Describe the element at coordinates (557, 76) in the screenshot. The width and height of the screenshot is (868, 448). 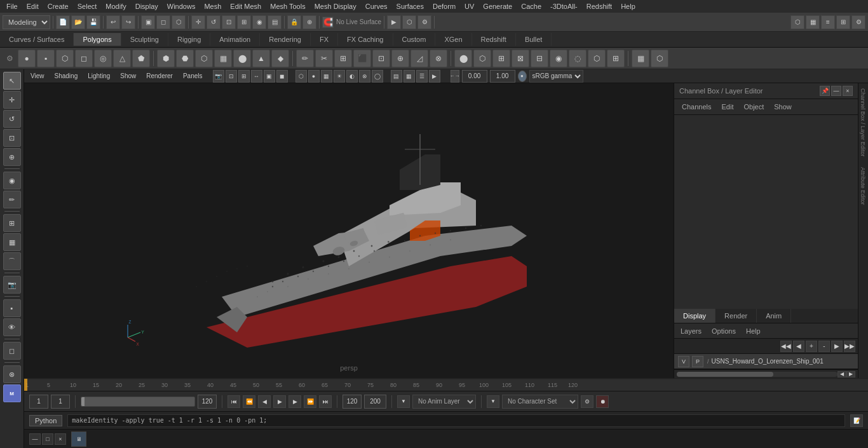
I see `color-profile-select: sRGB gamma` at that location.